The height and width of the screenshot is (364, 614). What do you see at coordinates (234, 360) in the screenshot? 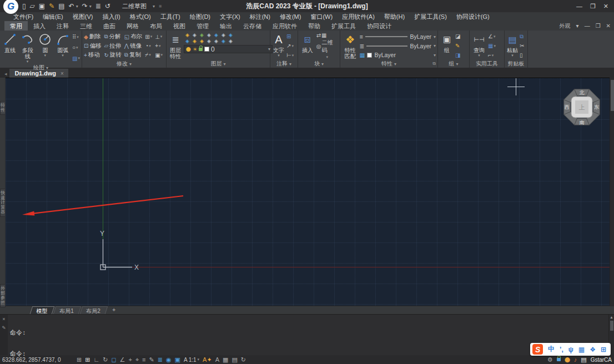
I see `table-preview-toggle: ▤` at bounding box center [234, 360].